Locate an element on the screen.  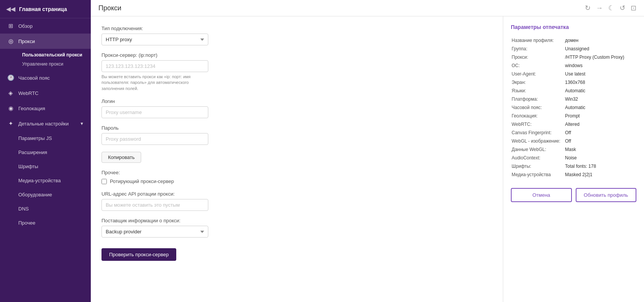
sidebar-item-fonts-label: Шрифты is located at coordinates (28, 166).